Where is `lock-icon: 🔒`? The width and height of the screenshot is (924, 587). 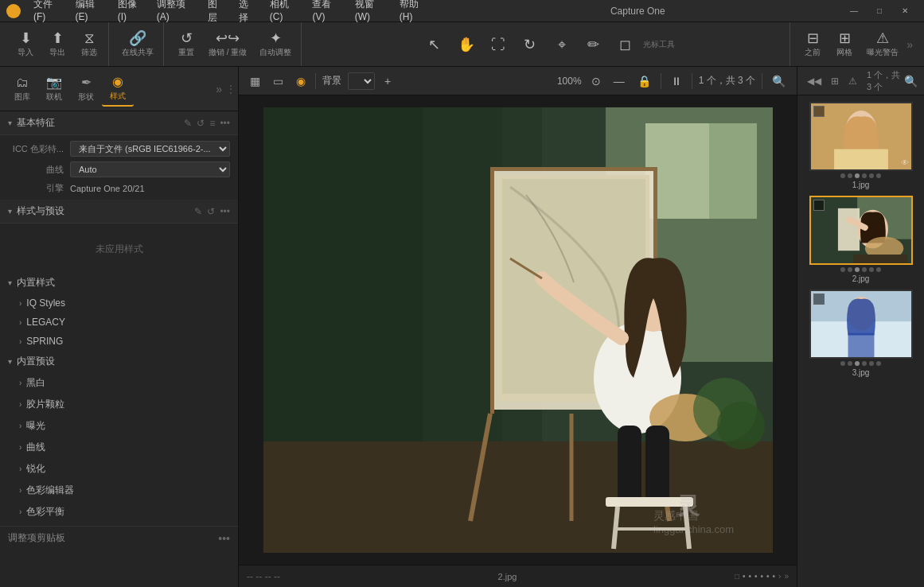
lock-icon: 🔒 is located at coordinates (645, 81).